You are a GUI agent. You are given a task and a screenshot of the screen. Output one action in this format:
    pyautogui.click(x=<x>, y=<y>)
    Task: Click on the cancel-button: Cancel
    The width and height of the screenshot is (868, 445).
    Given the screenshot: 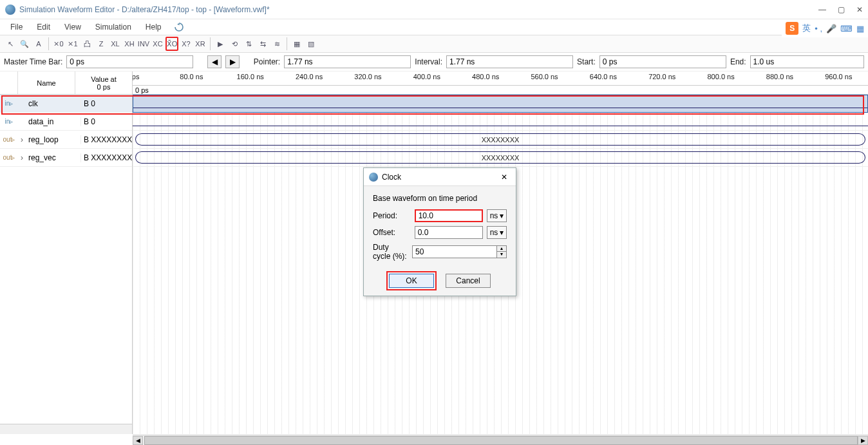 What is the action you would take?
    pyautogui.click(x=468, y=281)
    